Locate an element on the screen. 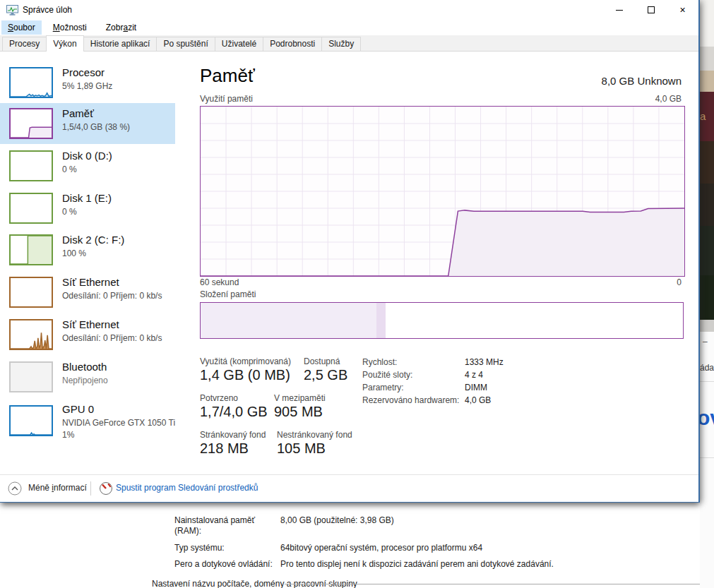  window-title: Správce úloh is located at coordinates (47, 10).